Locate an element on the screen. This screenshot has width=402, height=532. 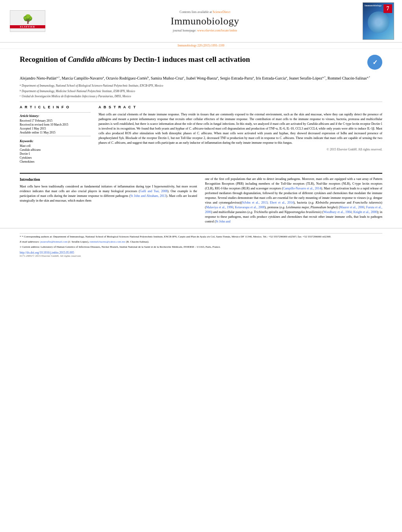
knight-link: Knight et al., 2000 is located at coordinates (365, 212).